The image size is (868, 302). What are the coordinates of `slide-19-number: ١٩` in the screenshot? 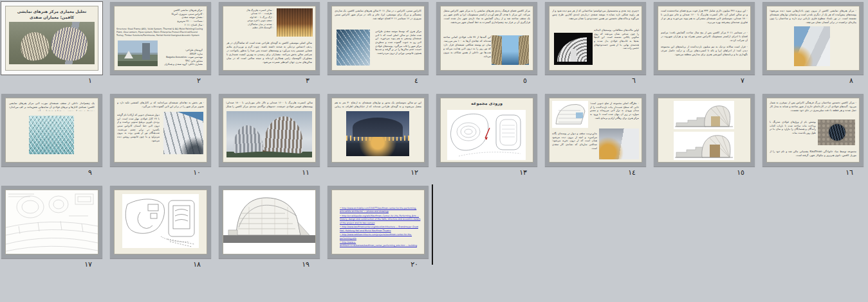 It's located at (269, 265).